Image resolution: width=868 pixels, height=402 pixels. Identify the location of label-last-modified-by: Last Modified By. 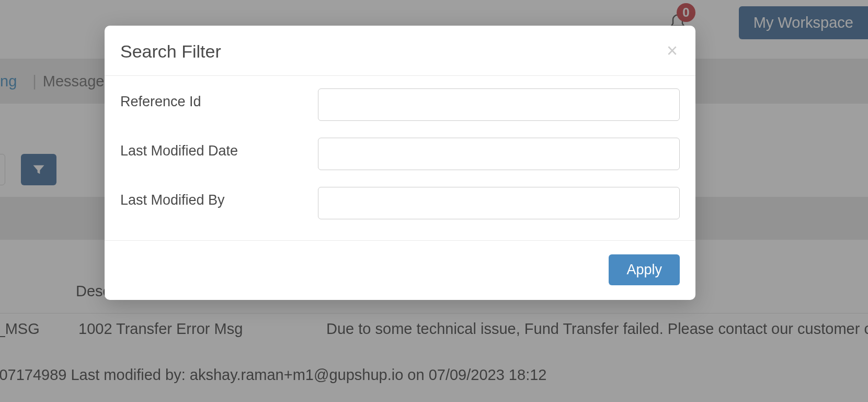
(219, 198).